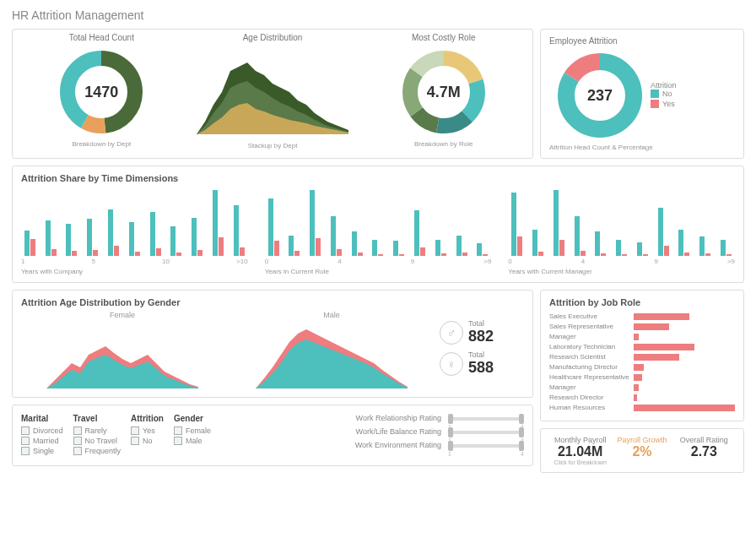 The height and width of the screenshot is (554, 756). I want to click on jobrole-row: Research Scientist, so click(642, 356).